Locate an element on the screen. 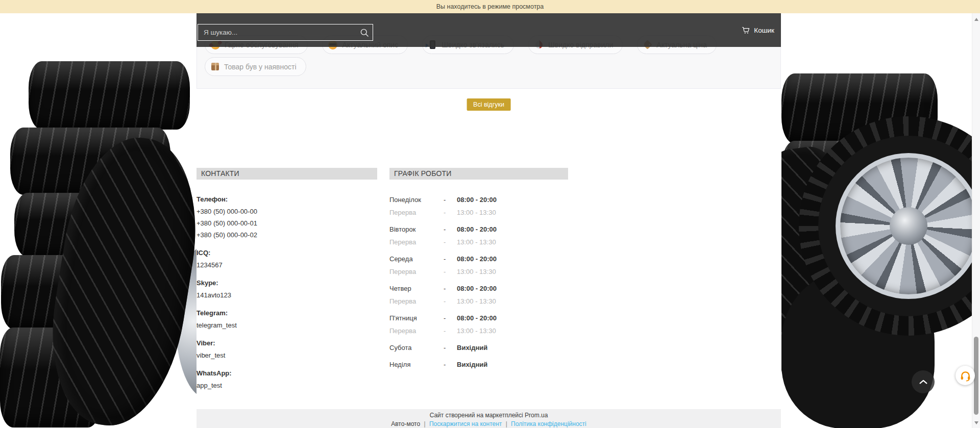  cart-label: Кошик is located at coordinates (764, 31).